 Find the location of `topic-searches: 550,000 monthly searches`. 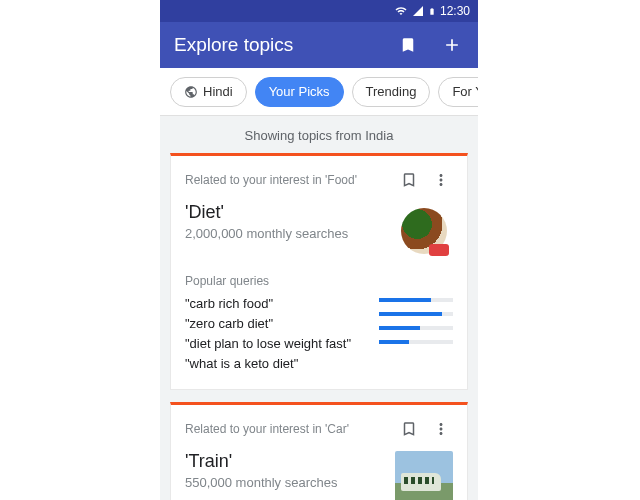

topic-searches: 550,000 monthly searches is located at coordinates (285, 482).